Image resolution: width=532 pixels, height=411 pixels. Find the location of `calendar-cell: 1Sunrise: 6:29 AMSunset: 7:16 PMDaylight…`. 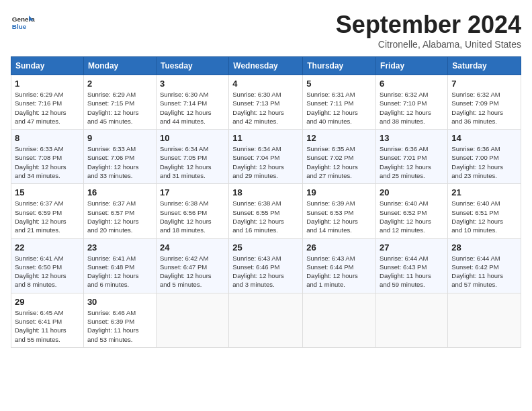

calendar-cell: 1Sunrise: 6:29 AMSunset: 7:16 PMDaylight… is located at coordinates (48, 102).